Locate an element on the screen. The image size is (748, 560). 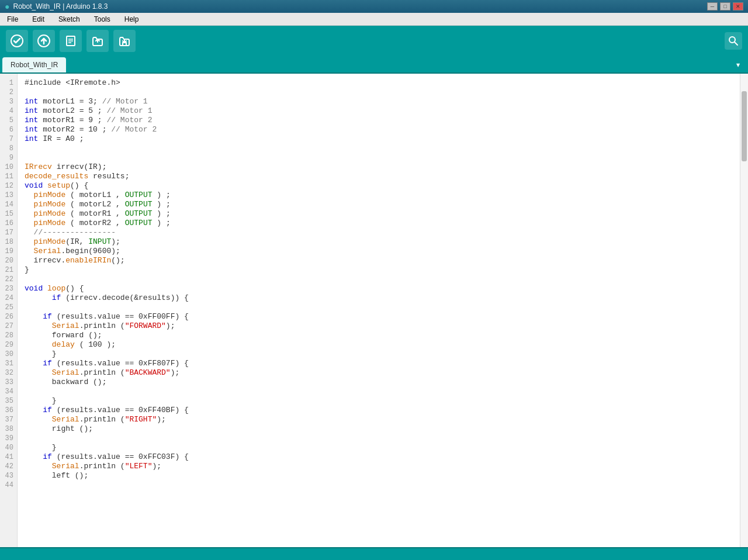
menu-sketch: Sketch is located at coordinates (69, 19).